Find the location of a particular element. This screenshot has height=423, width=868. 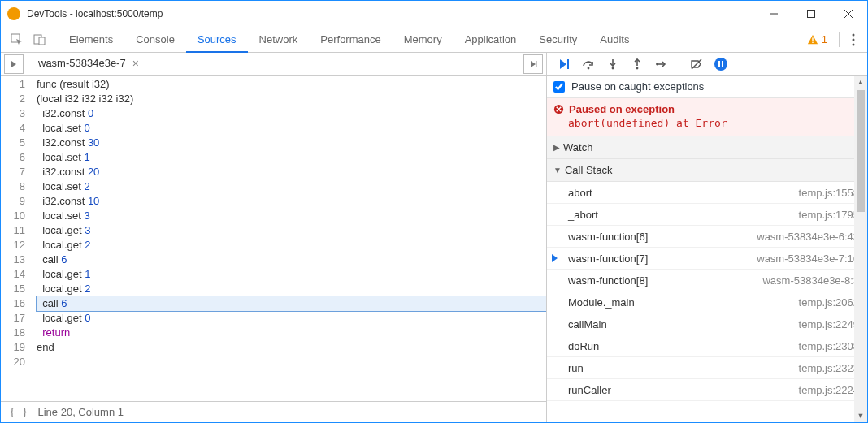

navigator-toggle-icon is located at coordinates (14, 64).